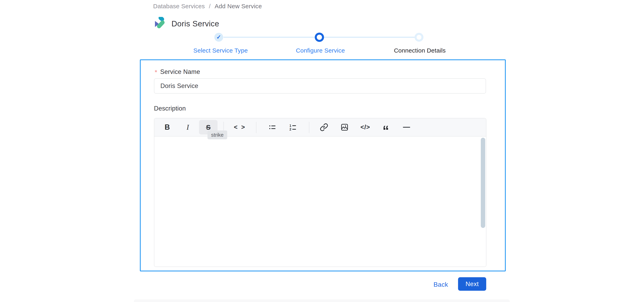 Image resolution: width=644 pixels, height=302 pixels. I want to click on bullet-list-button, so click(272, 127).